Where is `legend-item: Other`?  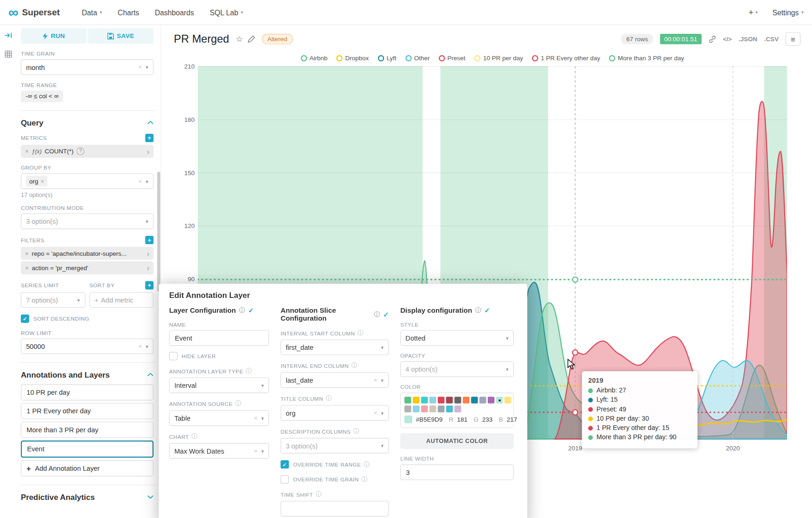 legend-item: Other is located at coordinates (418, 58).